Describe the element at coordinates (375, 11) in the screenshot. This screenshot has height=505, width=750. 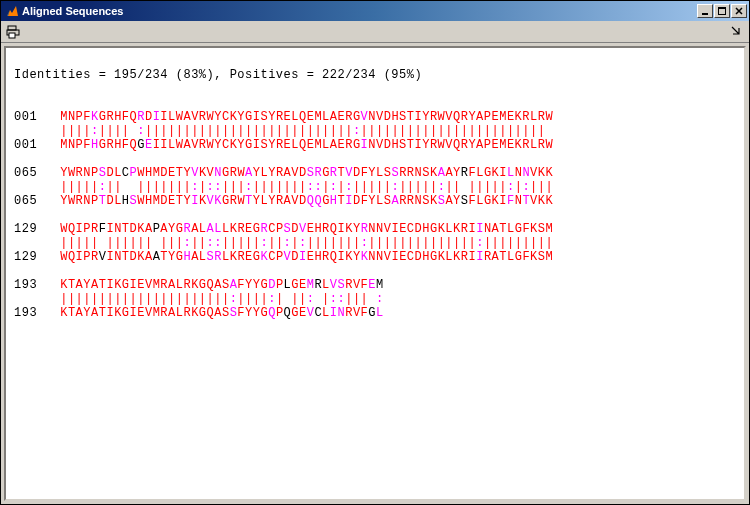
I see `titlebar: Aligned Sequences` at that location.